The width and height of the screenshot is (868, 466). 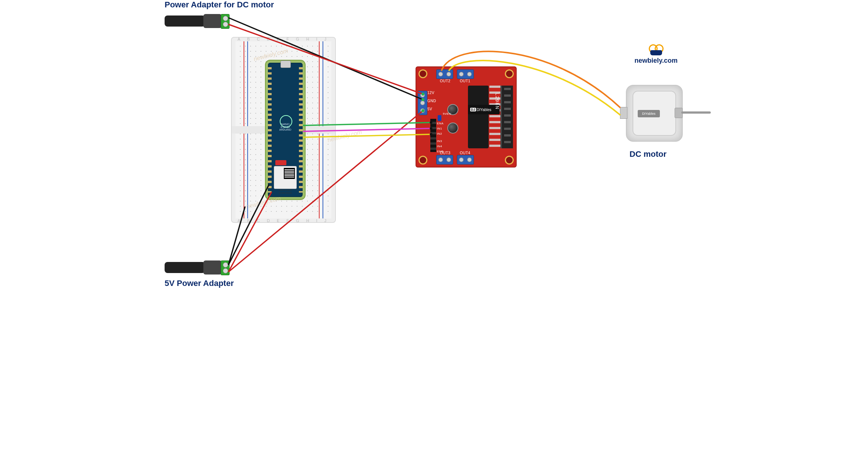 What do you see at coordinates (249, 225) in the screenshot?
I see `wire-bot-black-to-arduino-gnd` at bounding box center [249, 225].